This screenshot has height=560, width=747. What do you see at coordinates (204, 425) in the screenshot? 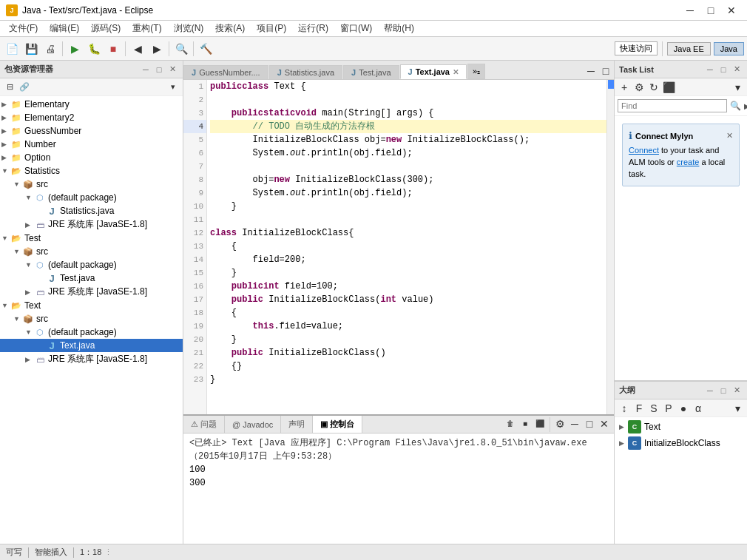
I see `tab-problems: ⚠ 问题` at bounding box center [204, 425].